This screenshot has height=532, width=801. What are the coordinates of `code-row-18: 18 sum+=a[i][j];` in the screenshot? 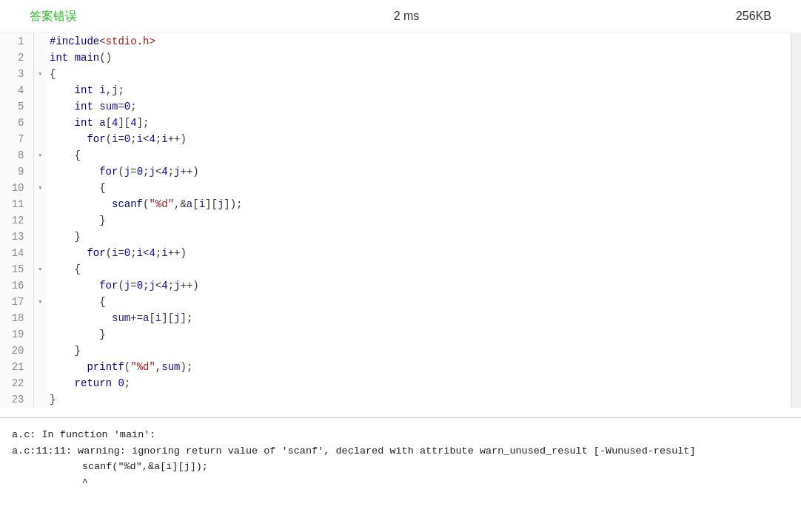 It's located at (395, 318).